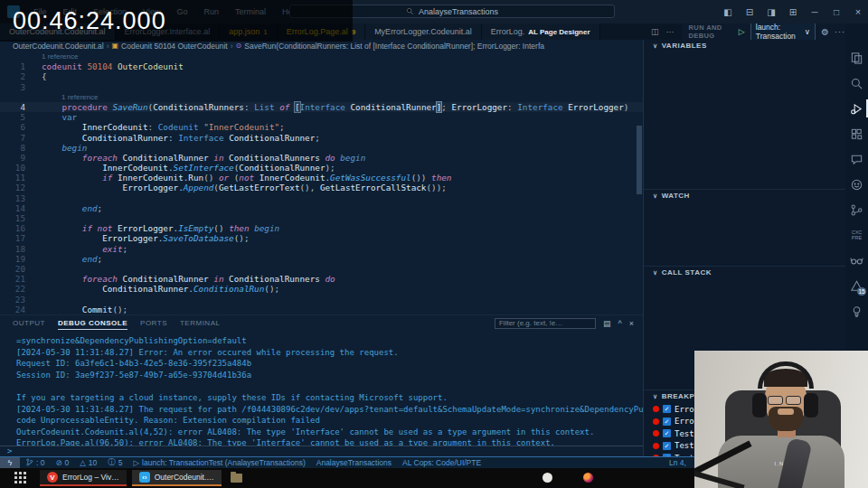 This screenshot has height=488, width=868. Describe the element at coordinates (423, 32) in the screenshot. I see `tab-myerrorlogger-codeunit-al: MyErrorLogger.Codeunit.al` at that location.